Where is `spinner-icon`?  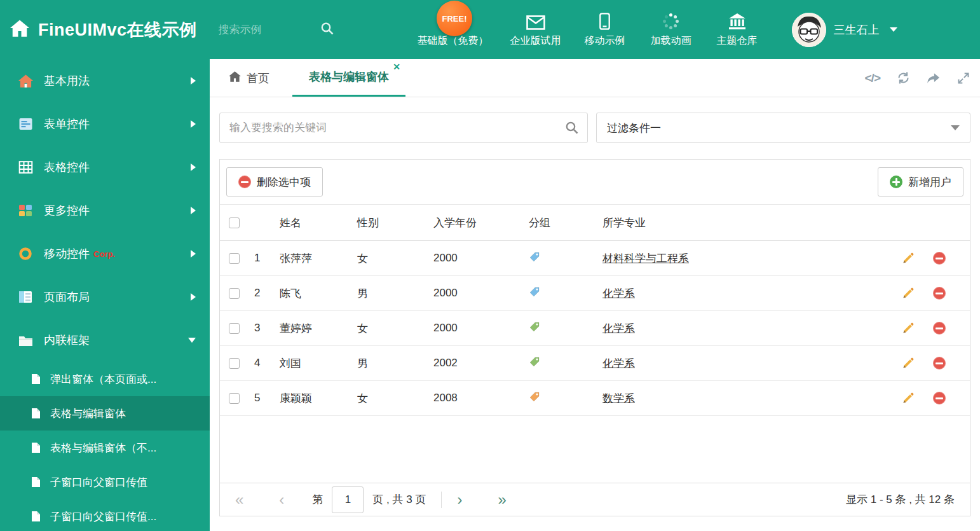
spinner-icon is located at coordinates (671, 21).